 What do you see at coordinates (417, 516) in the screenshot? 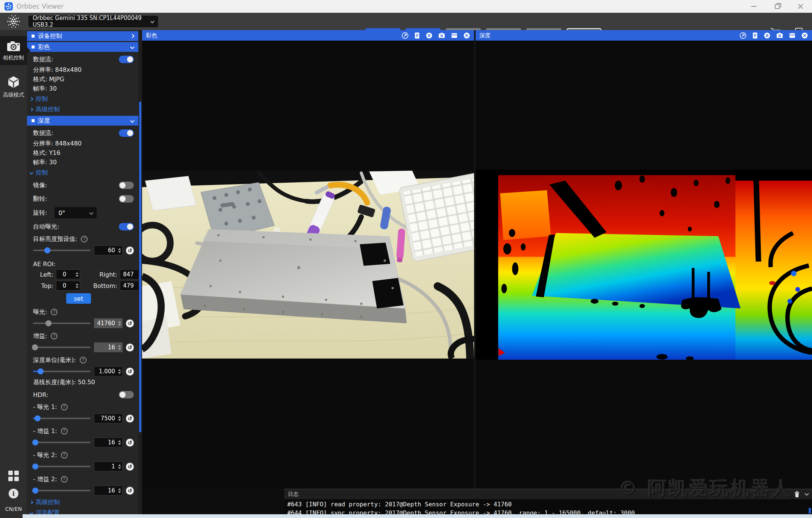
I see `horizontal-scrollbar` at bounding box center [417, 516].